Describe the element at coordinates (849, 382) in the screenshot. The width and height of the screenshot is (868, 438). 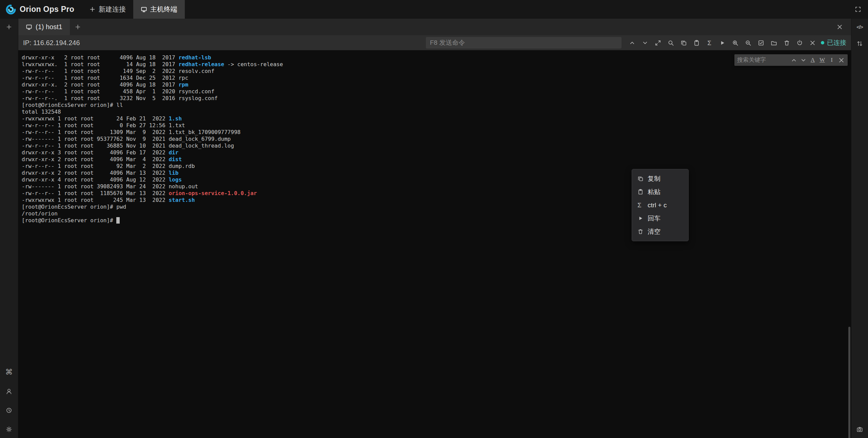
I see `terminal-scrollbar` at that location.